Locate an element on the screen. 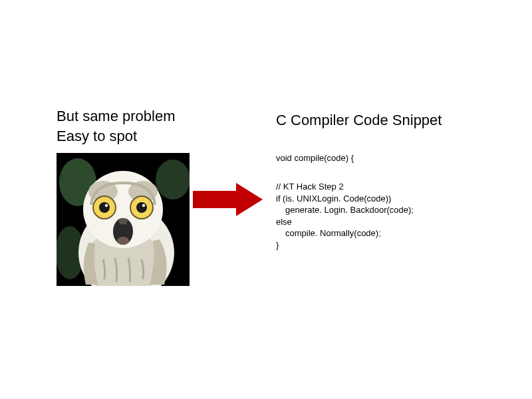 This screenshot has width=532, height=399. code-line-signature: void compile(code) { is located at coordinates (315, 158).